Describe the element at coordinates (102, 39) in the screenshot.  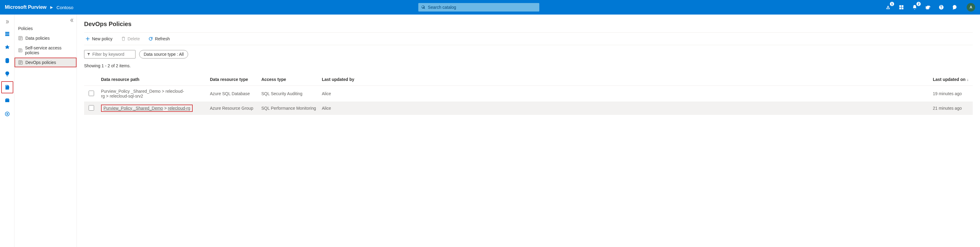
I see `new-policy-label: New policy` at that location.